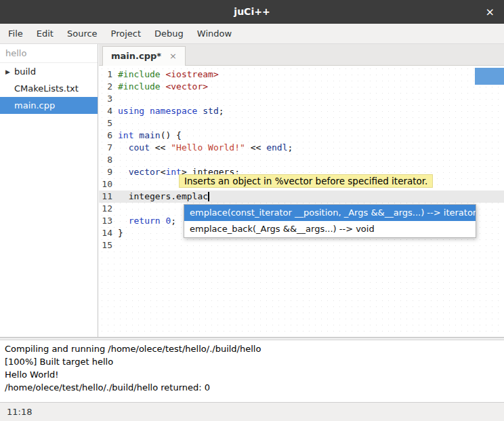 The image size is (504, 421). I want to click on code-token: }, so click(121, 233).